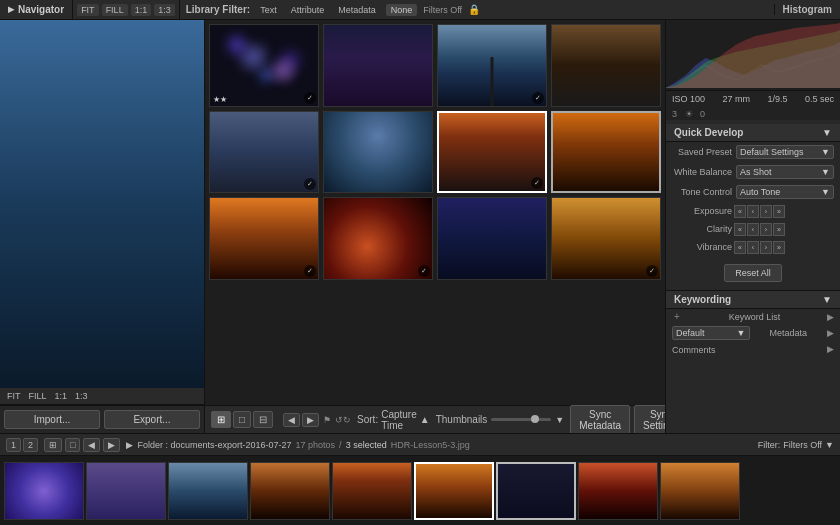  Describe the element at coordinates (772, 152) in the screenshot. I see `saved-preset-value: Default Settings` at that location.